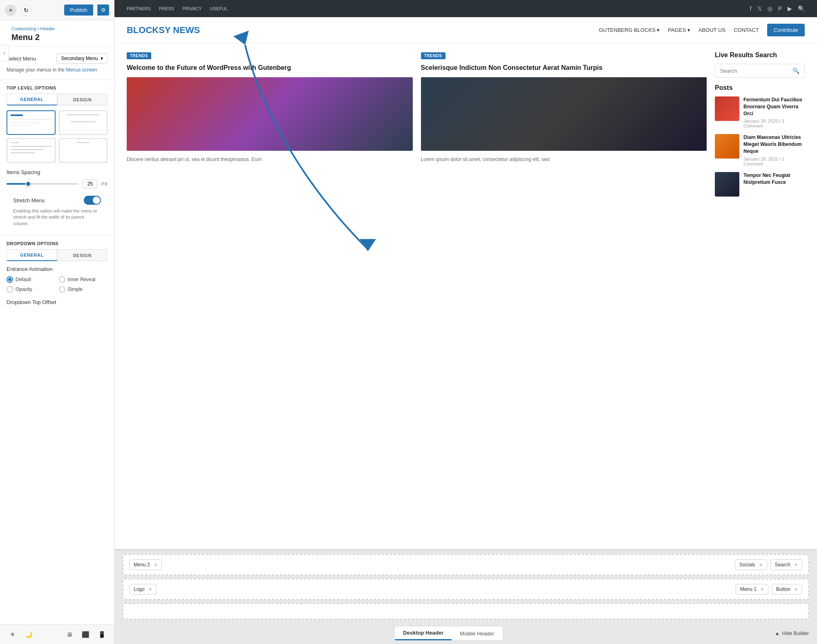  Describe the element at coordinates (219, 9) in the screenshot. I see `top-nav-useful: USEFUL` at that location.